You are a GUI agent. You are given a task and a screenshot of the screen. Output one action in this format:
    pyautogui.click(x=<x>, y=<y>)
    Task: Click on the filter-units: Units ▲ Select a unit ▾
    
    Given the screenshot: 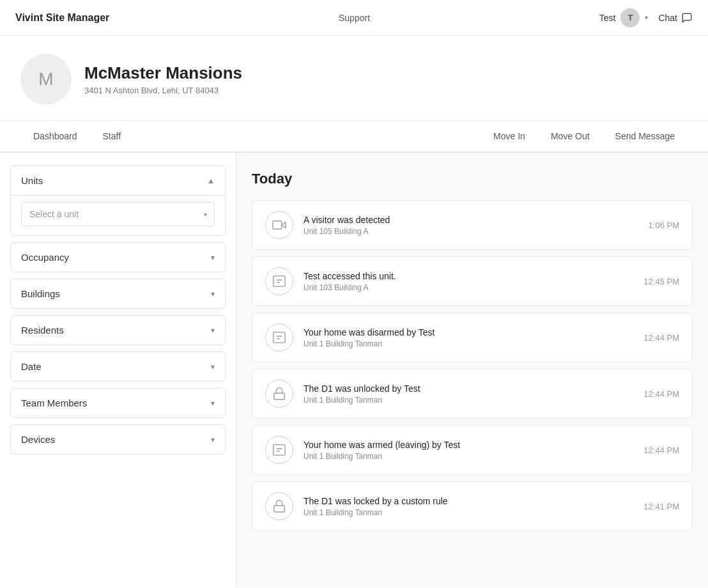 What is the action you would take?
    pyautogui.click(x=118, y=201)
    